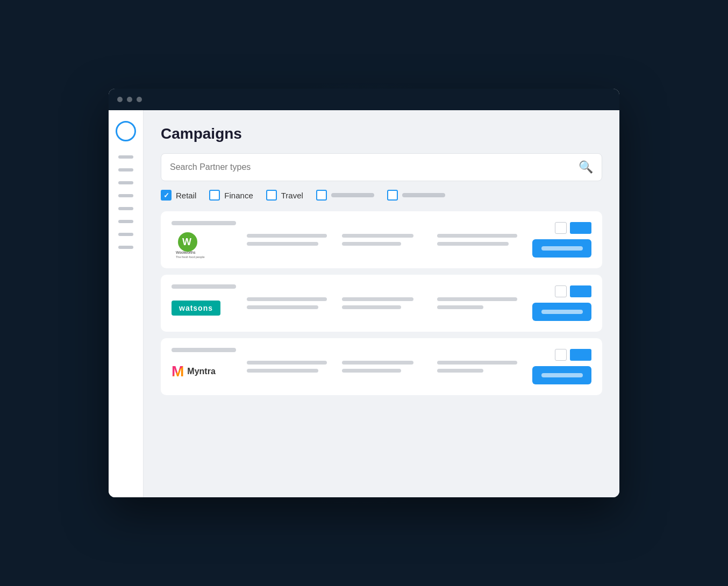  Describe the element at coordinates (573, 355) in the screenshot. I see `myntra-toggle-row` at that location.